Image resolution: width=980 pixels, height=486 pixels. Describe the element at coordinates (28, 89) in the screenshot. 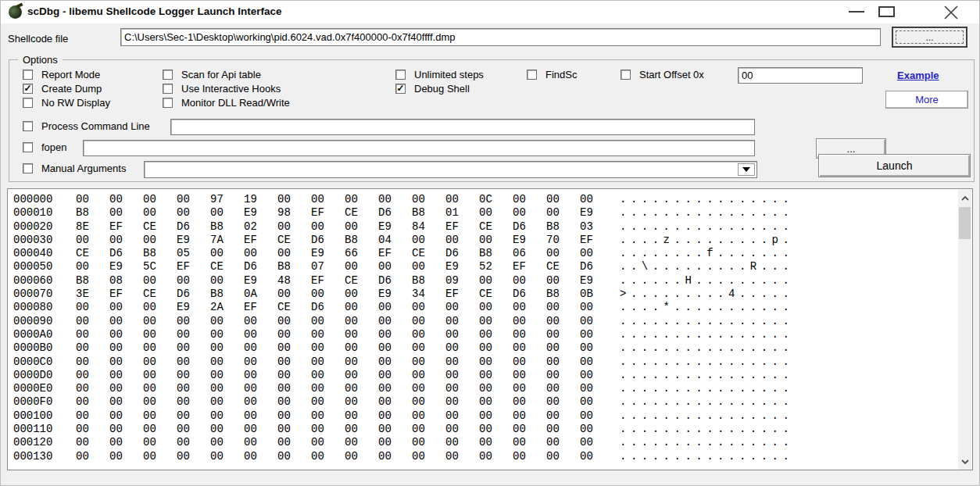

I see `create-dump-checkbox: ✓` at that location.